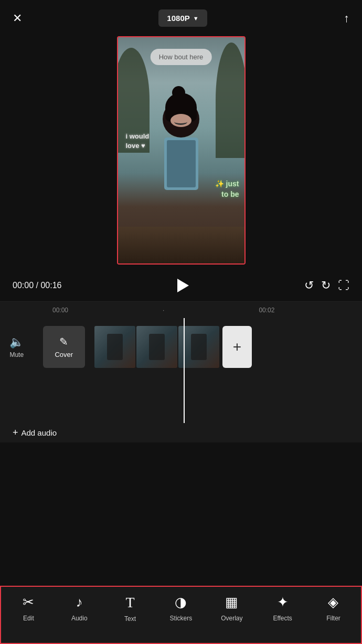 The width and height of the screenshot is (362, 644). I want to click on mute-icon: 🔈, so click(17, 342).